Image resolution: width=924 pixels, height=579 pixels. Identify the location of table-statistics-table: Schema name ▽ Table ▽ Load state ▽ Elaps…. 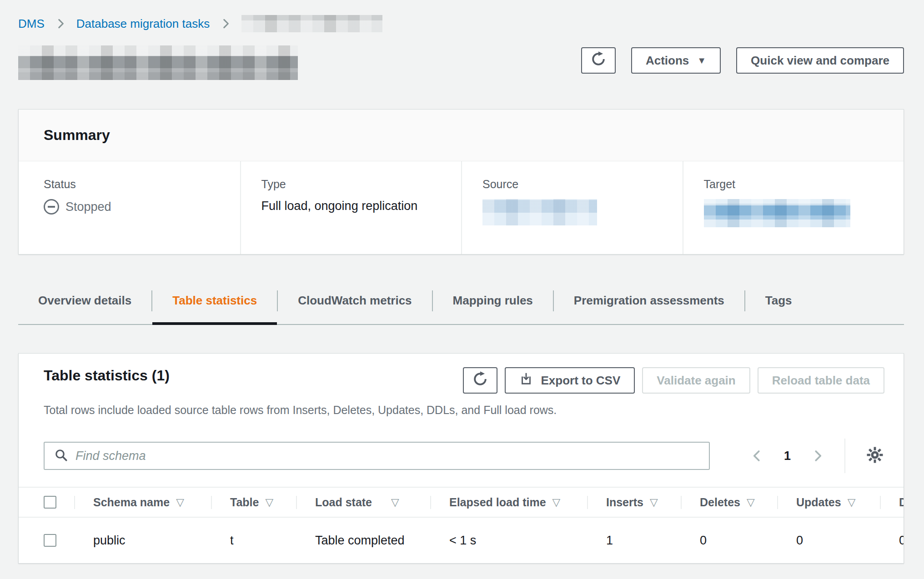
(461, 525).